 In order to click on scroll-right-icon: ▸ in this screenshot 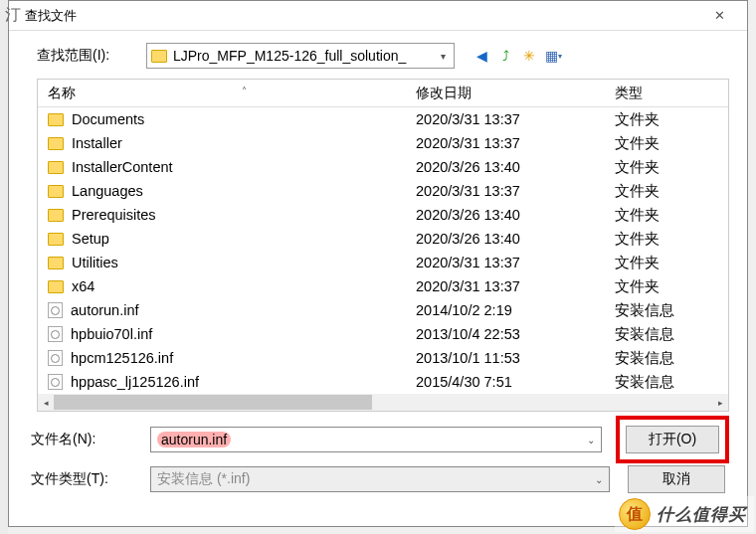, I will do `click(720, 402)`.